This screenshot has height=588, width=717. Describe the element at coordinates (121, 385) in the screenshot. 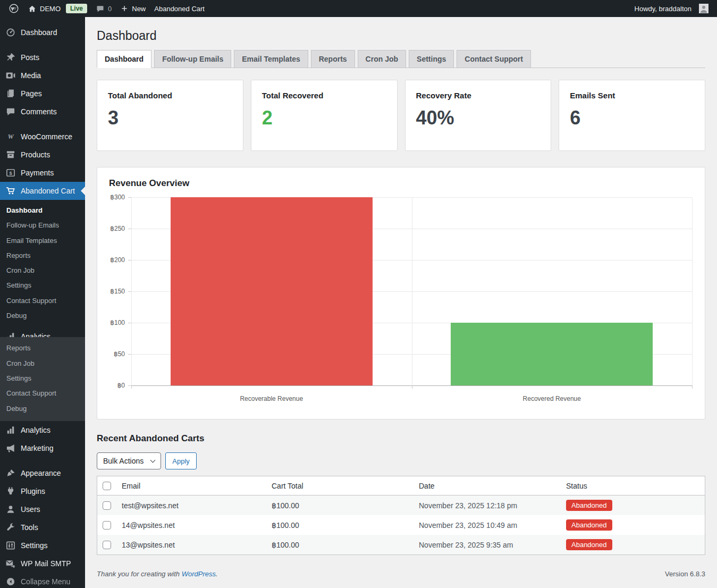

I see `y-axis-label: ฿0` at that location.